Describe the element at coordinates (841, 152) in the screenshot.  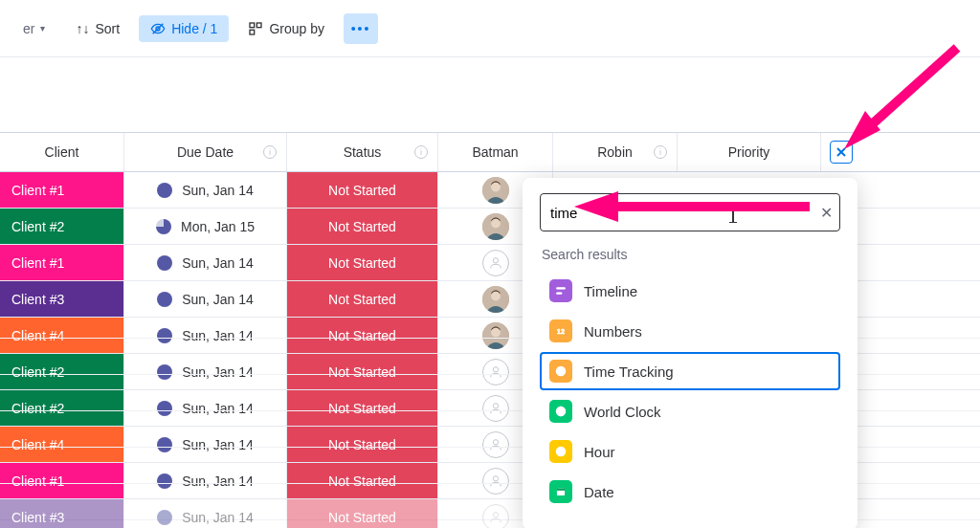
I see `close-icon` at that location.